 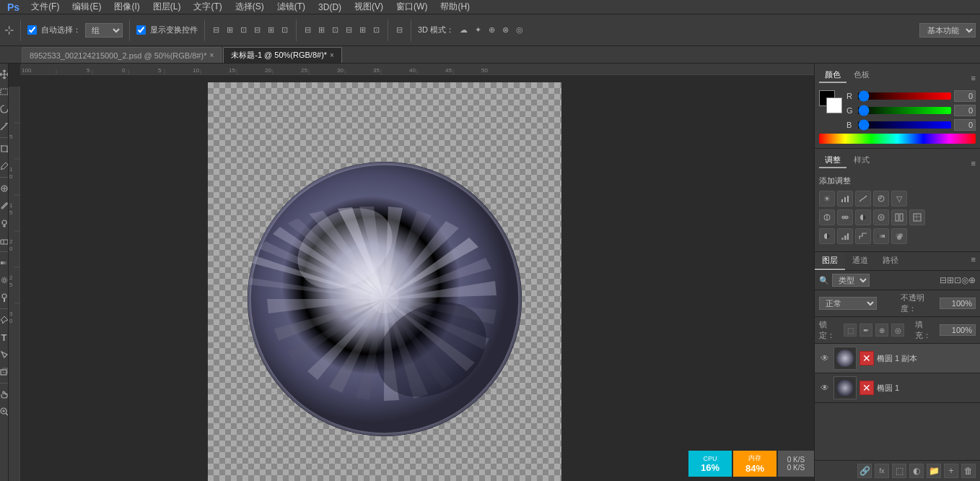 I want to click on adj-curves, so click(x=863, y=199).